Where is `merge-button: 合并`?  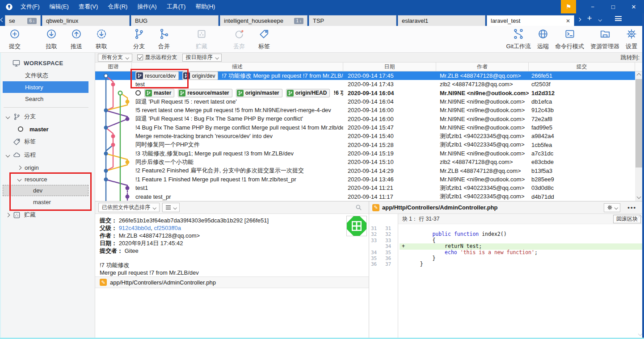
merge-button: 合并 is located at coordinates (164, 39).